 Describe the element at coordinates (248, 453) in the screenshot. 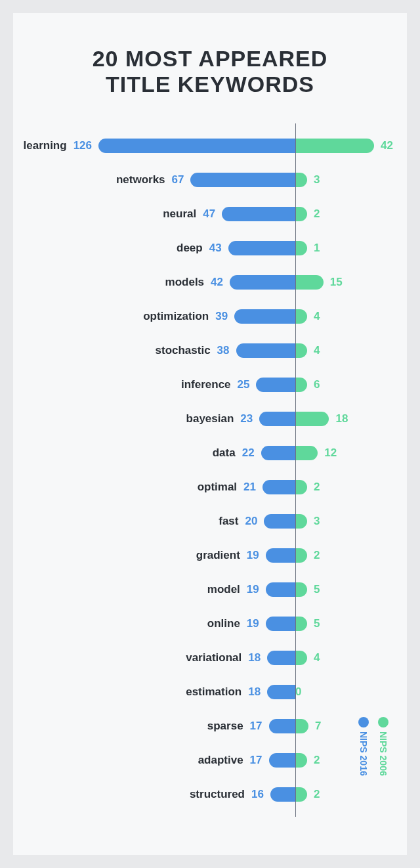

I see `value-left: 22` at that location.